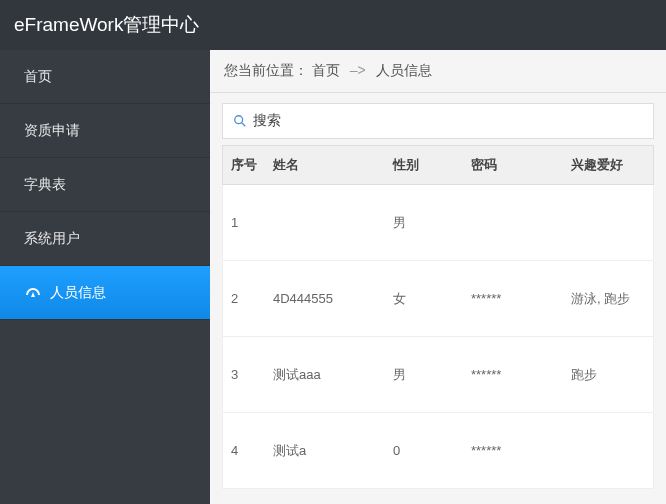 The height and width of the screenshot is (504, 666). Describe the element at coordinates (105, 131) in the screenshot. I see `sidebar-item-qualification: 资质申请` at that location.